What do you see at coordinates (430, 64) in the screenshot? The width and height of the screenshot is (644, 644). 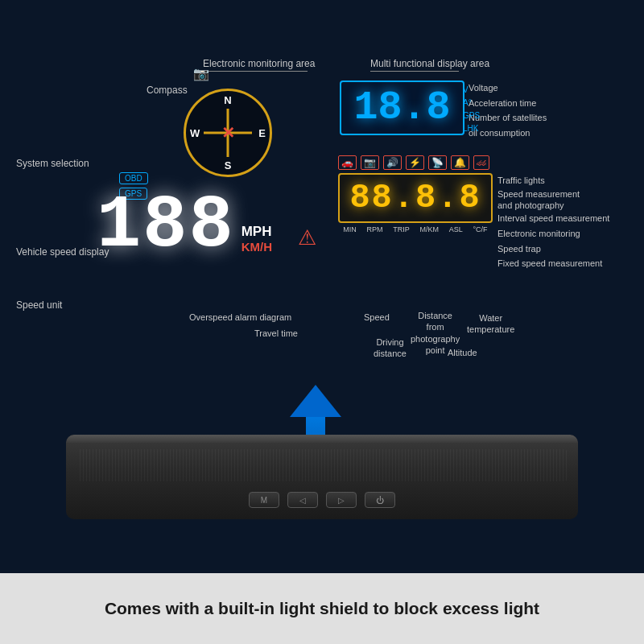 I see `multi-functional-label: Multi functional display area` at bounding box center [430, 64].